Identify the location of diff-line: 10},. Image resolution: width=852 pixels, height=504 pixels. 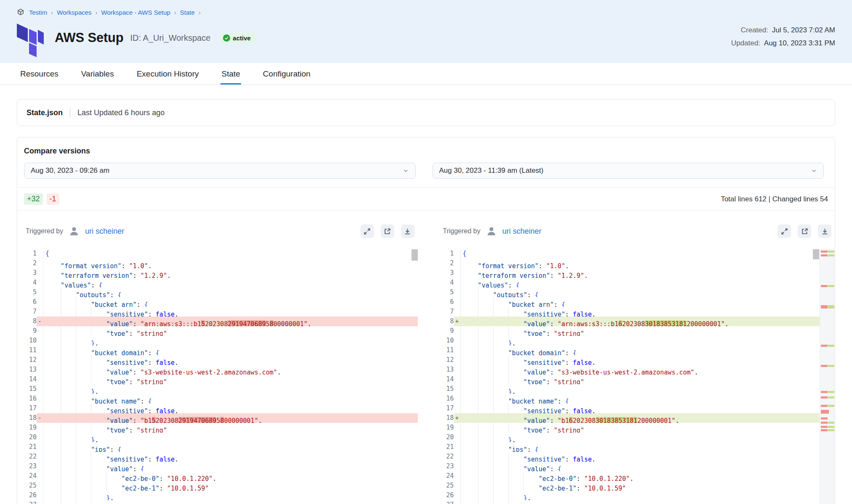
(218, 340).